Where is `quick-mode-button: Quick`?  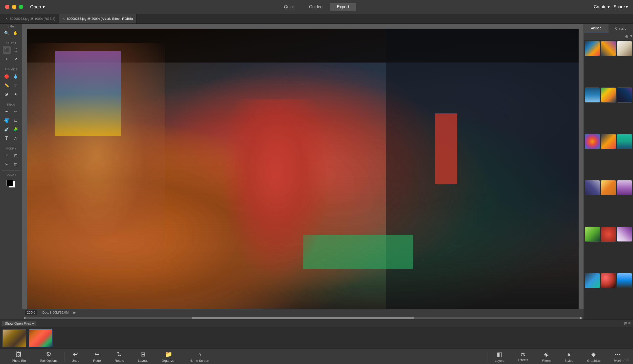
quick-mode-button: Quick is located at coordinates (289, 7).